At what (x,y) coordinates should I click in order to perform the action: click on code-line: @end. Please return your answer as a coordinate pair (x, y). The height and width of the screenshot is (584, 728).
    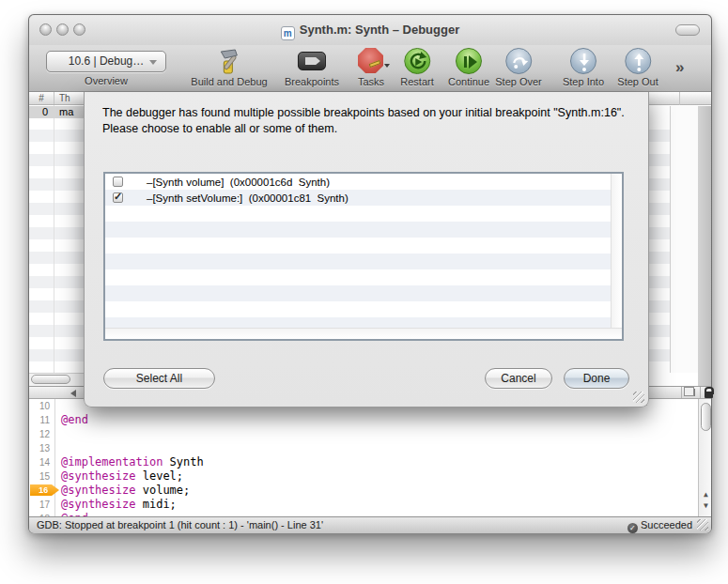
    Looking at the image, I should click on (75, 421).